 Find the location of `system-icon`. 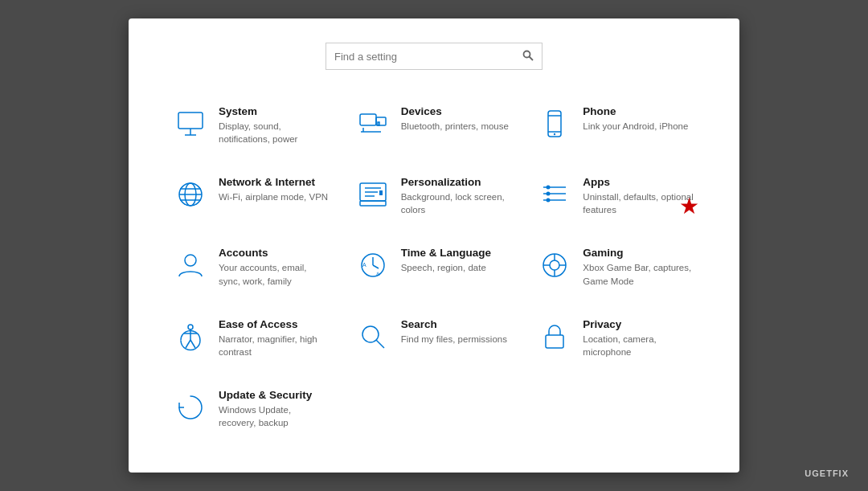

system-icon is located at coordinates (190, 124).